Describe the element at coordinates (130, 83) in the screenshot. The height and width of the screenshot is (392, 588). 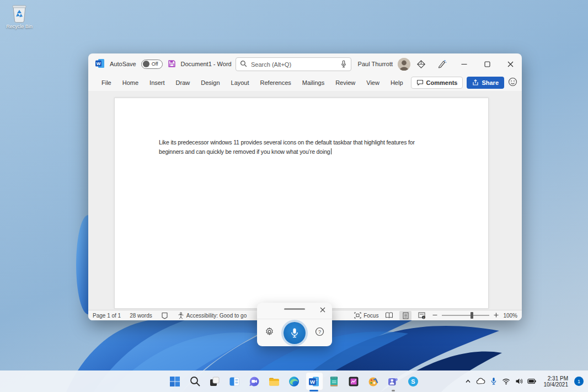
I see `tab-home: Home` at that location.